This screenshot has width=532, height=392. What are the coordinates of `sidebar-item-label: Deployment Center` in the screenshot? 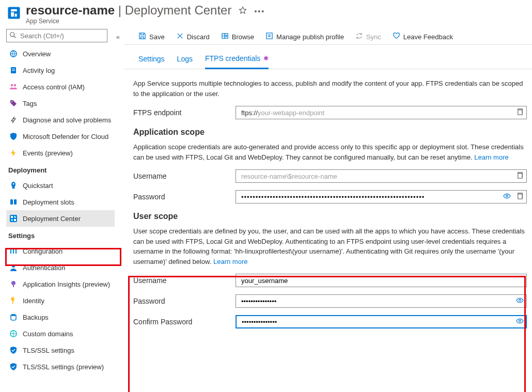 It's located at (52, 219).